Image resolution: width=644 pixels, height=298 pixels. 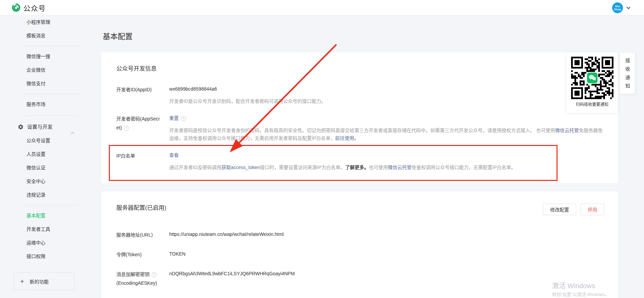 I want to click on field-label-token: 令牌(Token), so click(x=138, y=255).